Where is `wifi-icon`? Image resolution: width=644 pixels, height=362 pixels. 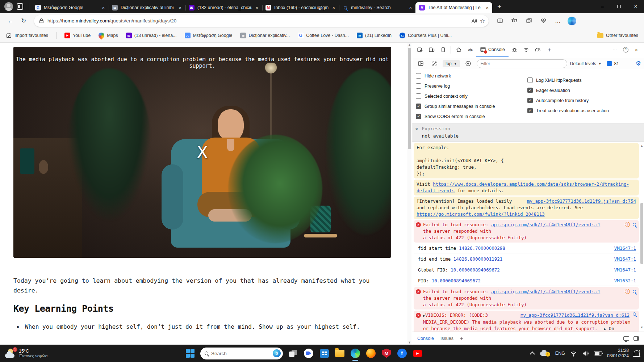
wifi-icon is located at coordinates (574, 353).